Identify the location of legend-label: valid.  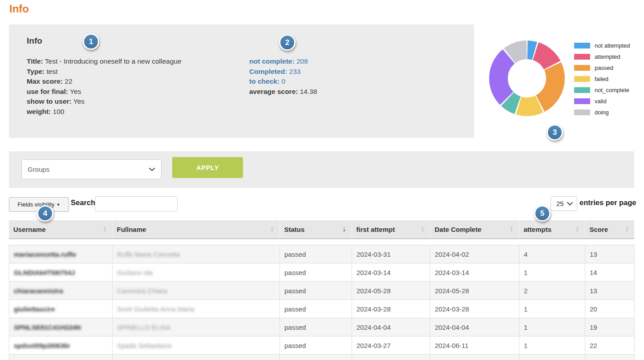
(601, 101).